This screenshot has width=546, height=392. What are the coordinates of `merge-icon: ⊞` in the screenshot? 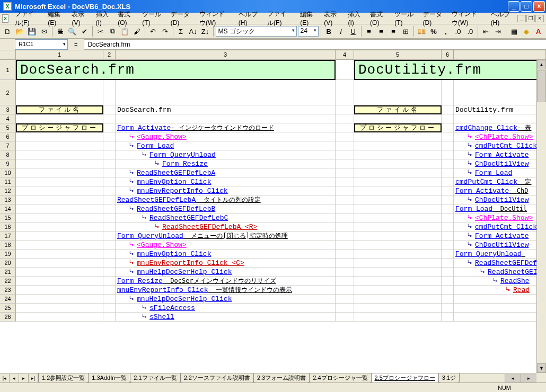 It's located at (406, 31).